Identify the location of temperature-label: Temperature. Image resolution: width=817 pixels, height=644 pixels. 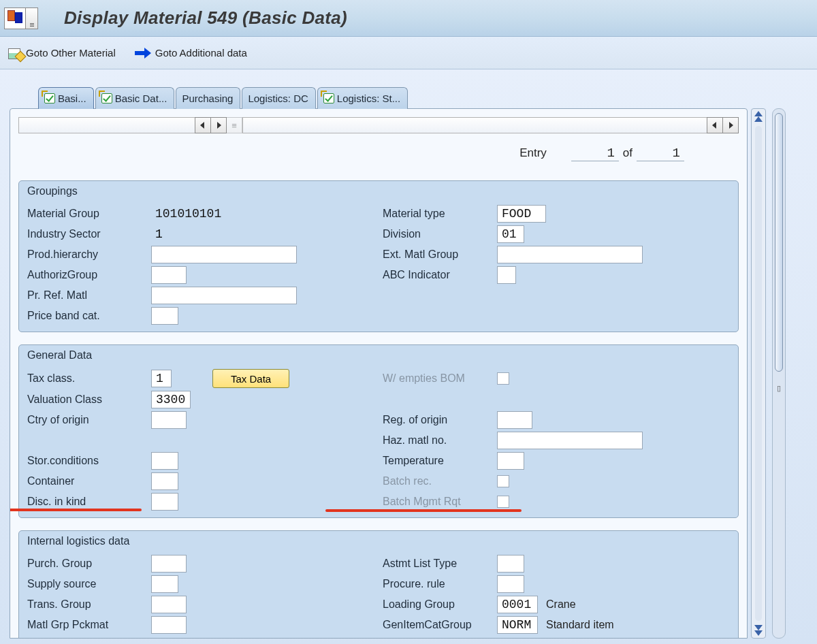
(440, 461).